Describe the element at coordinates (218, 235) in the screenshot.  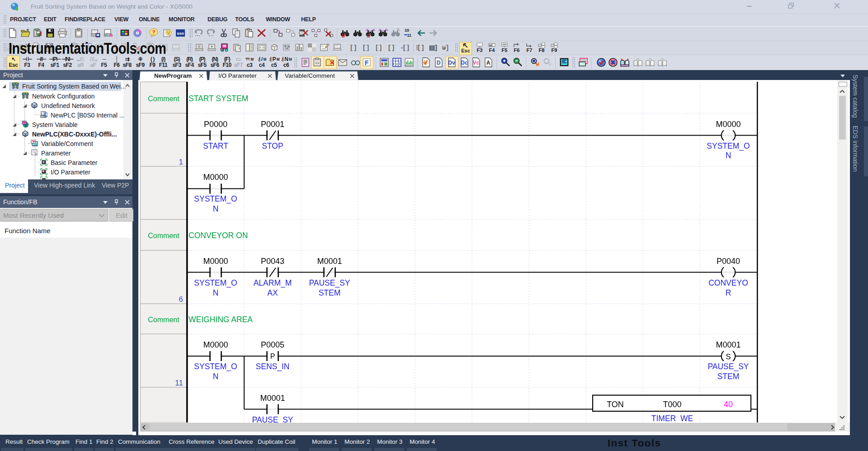
I see `svg-text: CONVEYOR ON` at that location.